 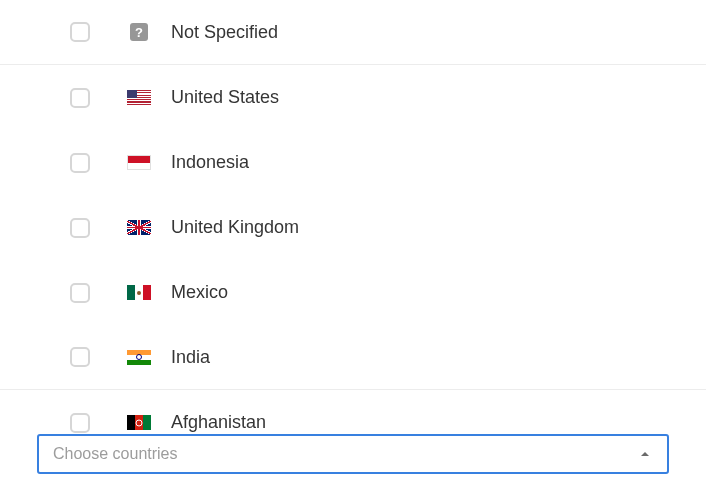 I want to click on flag-mexico-icon, so click(x=139, y=293).